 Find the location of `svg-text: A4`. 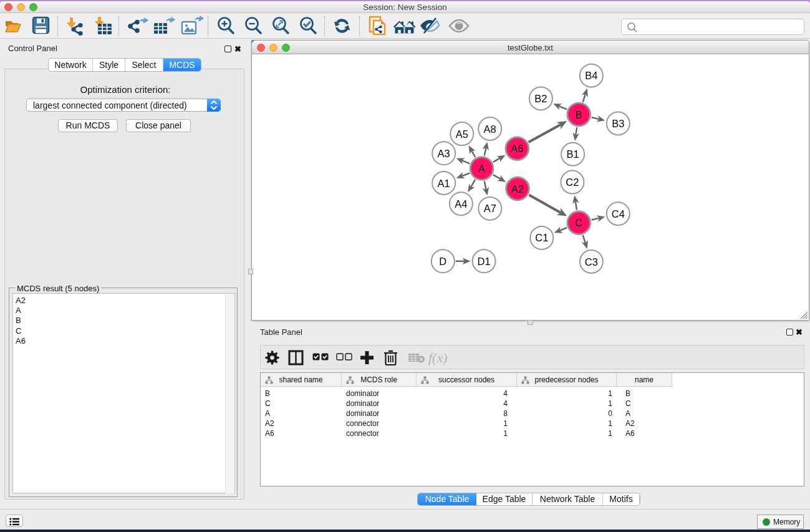

svg-text: A4 is located at coordinates (461, 204).